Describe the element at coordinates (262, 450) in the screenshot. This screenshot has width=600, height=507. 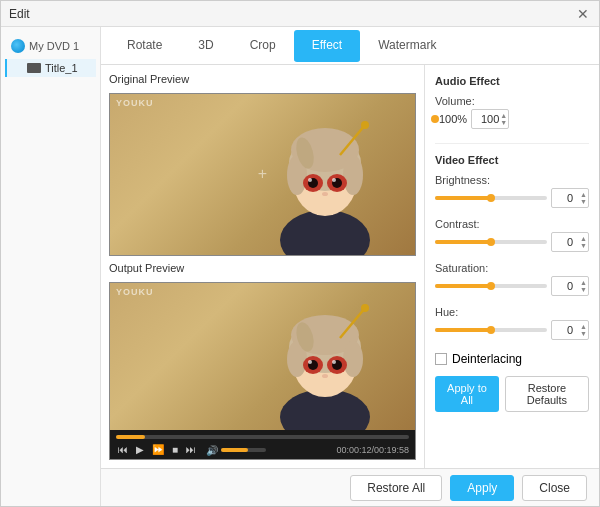
I see `controls-row: ⏮ ▶ ⏩ ■ ⏭ 🔊` at that location.